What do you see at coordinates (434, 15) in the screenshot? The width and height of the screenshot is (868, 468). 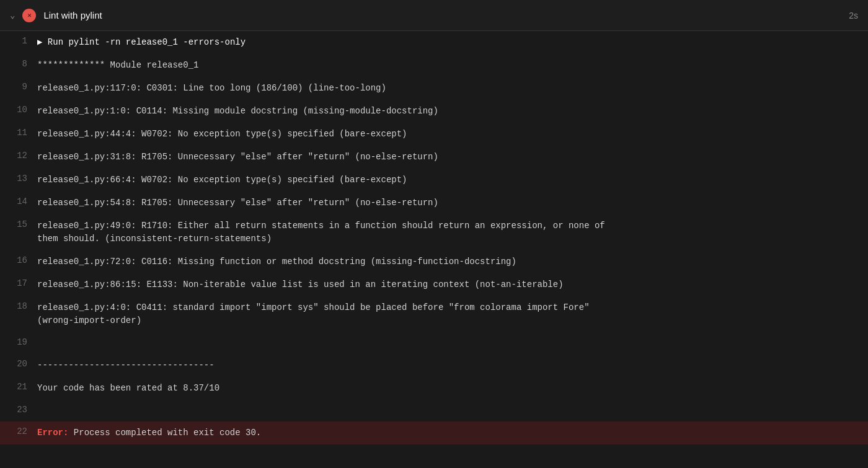 I see `header: ⌄ Lint with pylint 2s` at bounding box center [434, 15].